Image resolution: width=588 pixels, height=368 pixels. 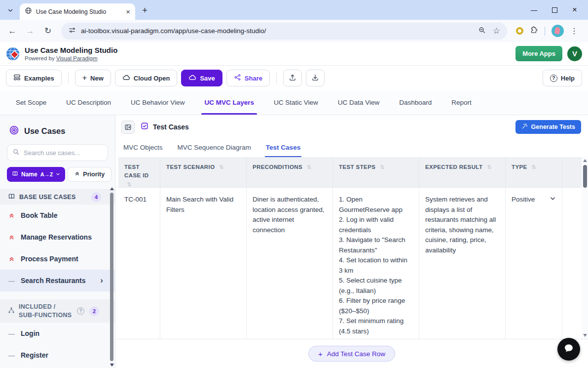 What do you see at coordinates (77, 174) in the screenshot?
I see `double-chevron-up-icon` at bounding box center [77, 174].